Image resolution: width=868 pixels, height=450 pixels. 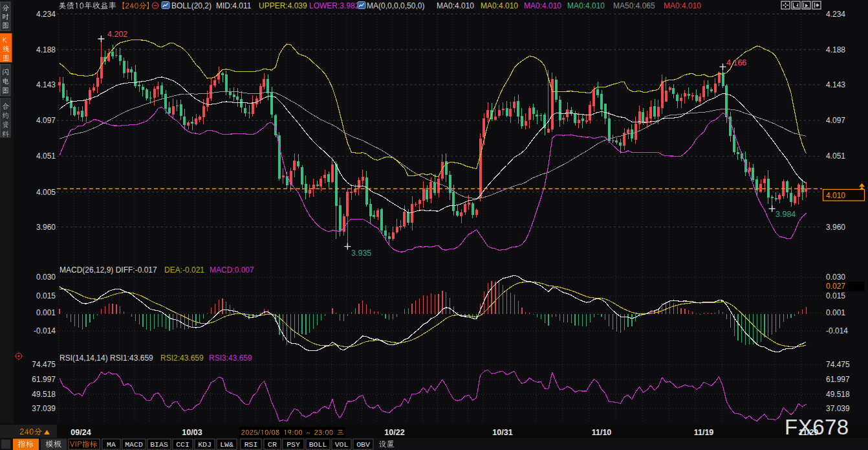 What do you see at coordinates (46, 192) in the screenshot?
I see `svg-text: 4.005` at bounding box center [46, 192].